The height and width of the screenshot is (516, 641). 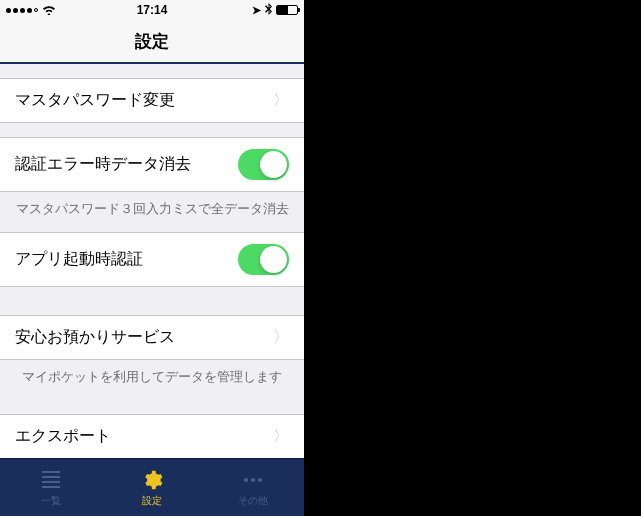 What do you see at coordinates (152, 488) in the screenshot?
I see `tab-settings: 設定` at bounding box center [152, 488].